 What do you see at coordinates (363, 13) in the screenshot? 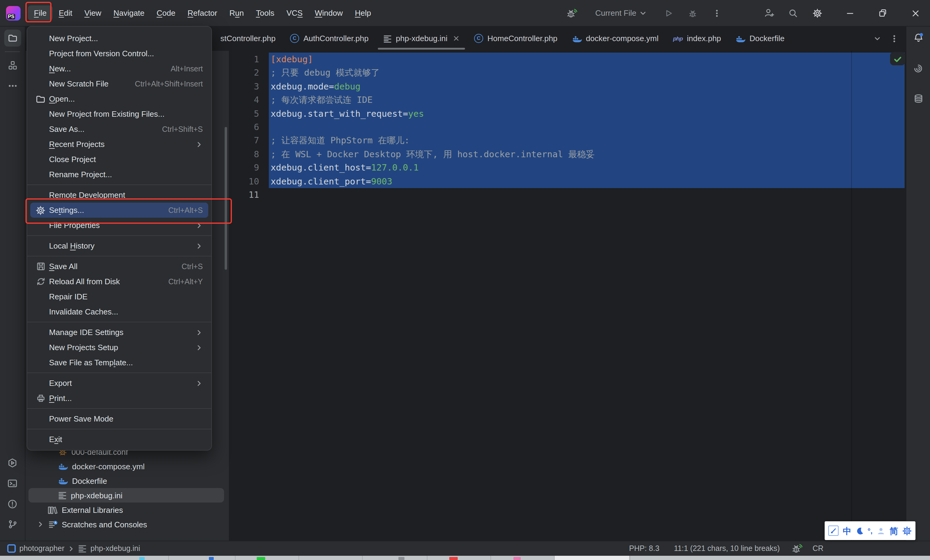
I see `menubar-item-help: Help` at bounding box center [363, 13].